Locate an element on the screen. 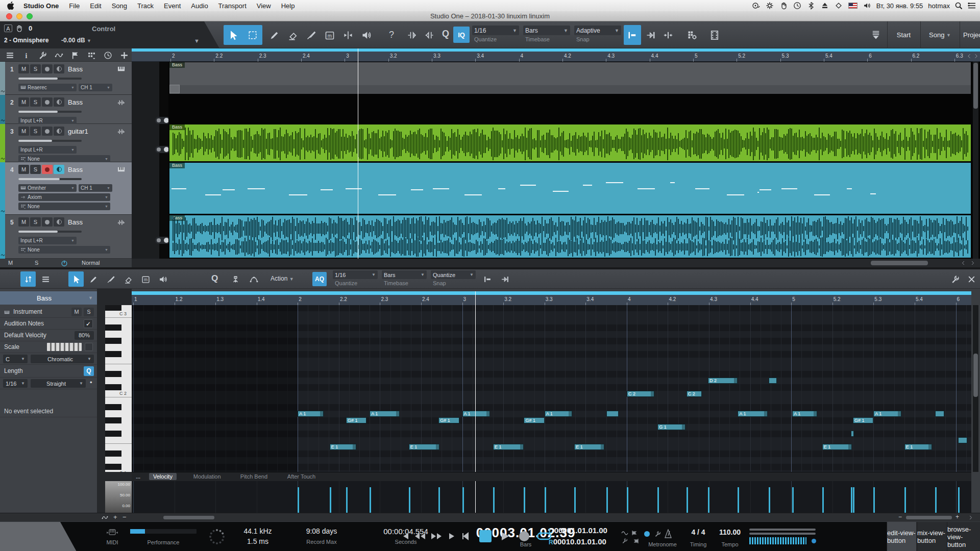 The image size is (980, 551). export-stem-button is located at coordinates (876, 35).